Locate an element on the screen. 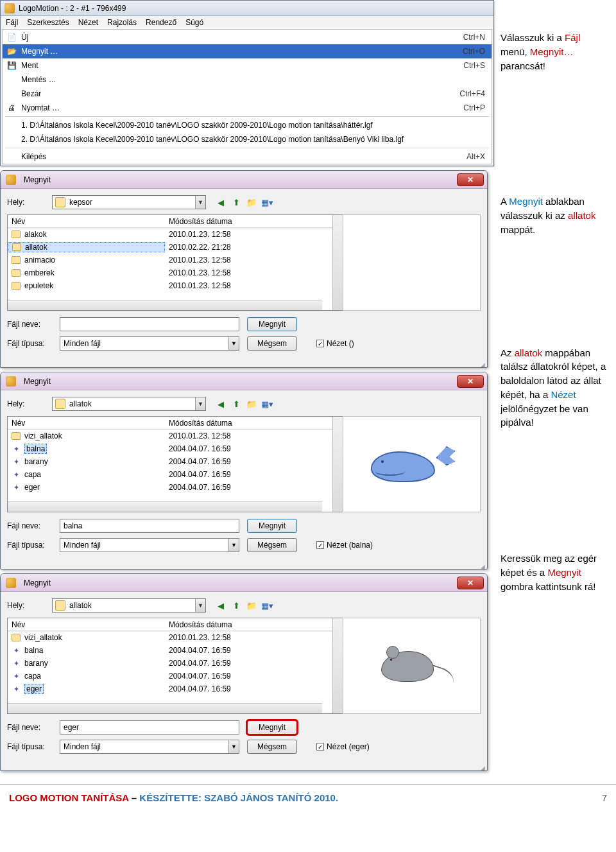  view-checkbox: ✓Nézet (eger) is located at coordinates (343, 747).